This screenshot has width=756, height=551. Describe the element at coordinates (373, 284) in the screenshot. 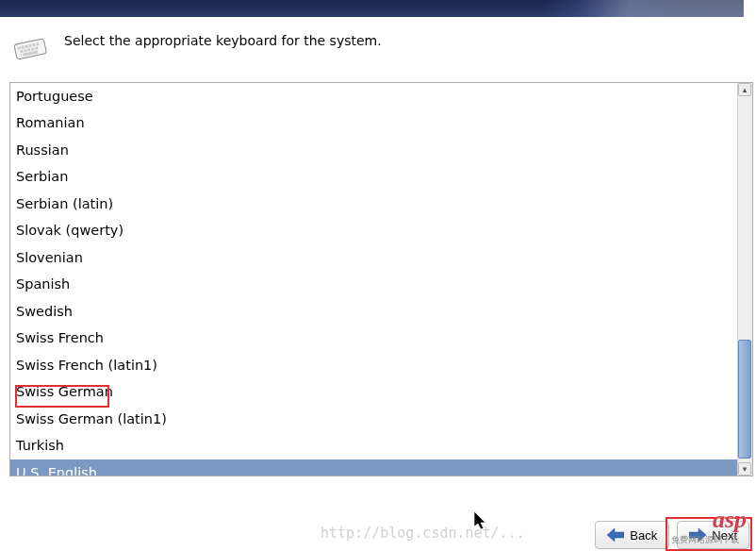

I see `list-item: Spanish` at that location.